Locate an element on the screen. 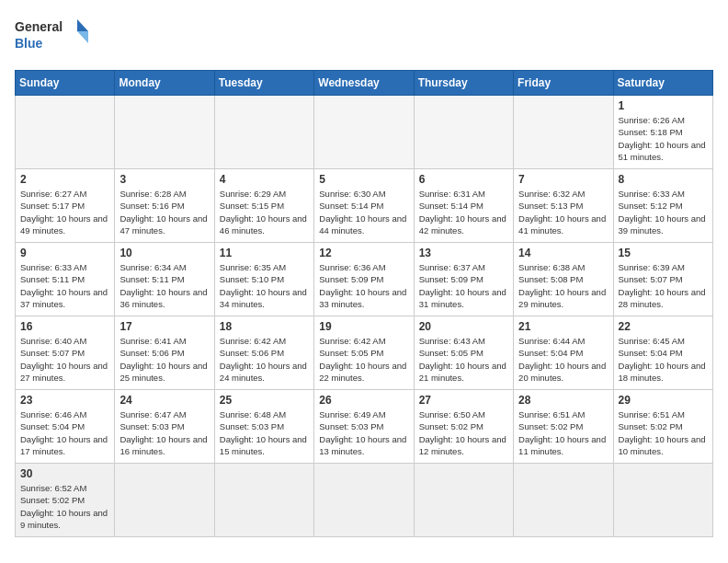  day-number: 8 is located at coordinates (664, 179).